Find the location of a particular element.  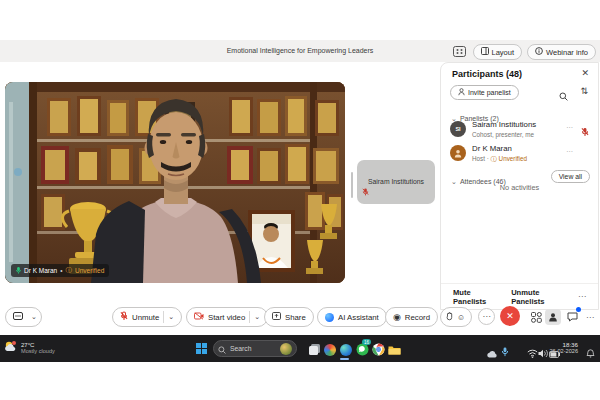

mute-panelists-button: Mute Panelists is located at coordinates (475, 297).